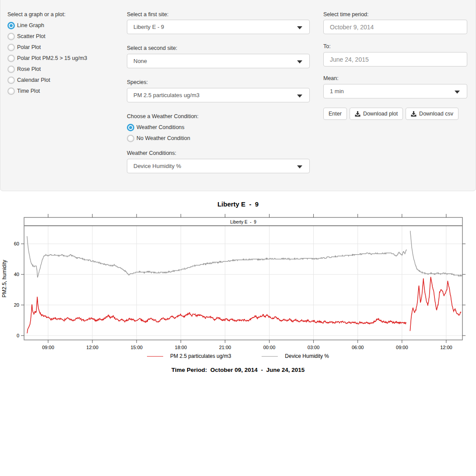 Image resolution: width=476 pixels, height=476 pixels. Describe the element at coordinates (391, 114) in the screenshot. I see `action-buttons: Enter Download plot Download csv` at that location.